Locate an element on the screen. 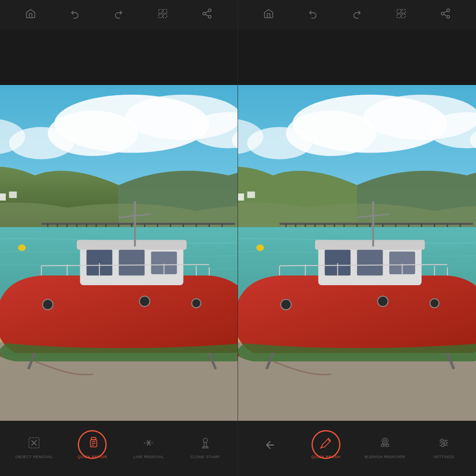 This screenshot has height=476, width=476. quick-repair-label: QUICK REPAIR is located at coordinates (92, 457).